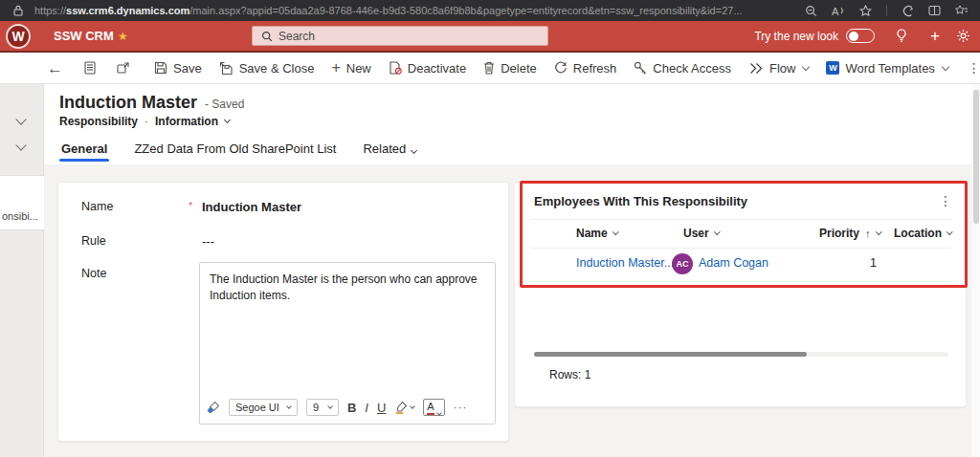 The width and height of the screenshot is (980, 457). I want to click on column-header-location: Location, so click(923, 233).